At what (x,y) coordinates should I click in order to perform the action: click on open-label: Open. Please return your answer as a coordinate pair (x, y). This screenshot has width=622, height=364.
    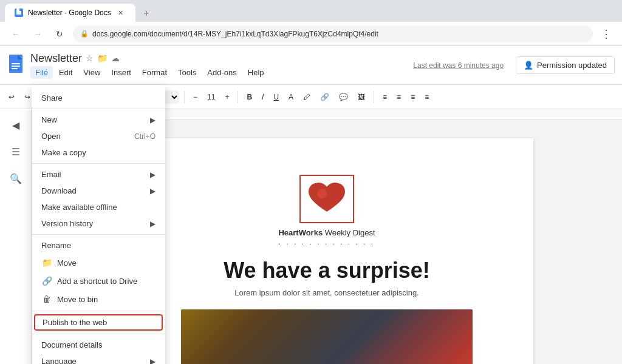
    Looking at the image, I should click on (85, 136).